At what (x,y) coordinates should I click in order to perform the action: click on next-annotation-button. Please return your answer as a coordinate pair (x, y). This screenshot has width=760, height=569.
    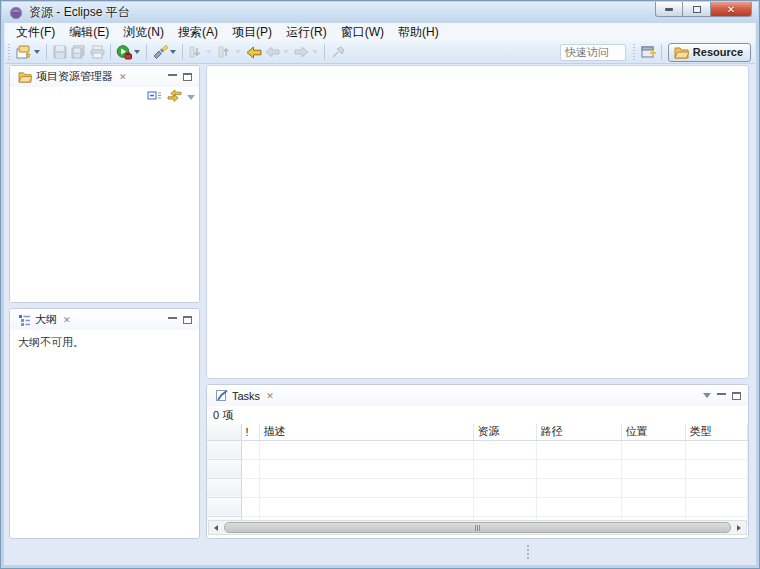
    Looking at the image, I should click on (200, 52).